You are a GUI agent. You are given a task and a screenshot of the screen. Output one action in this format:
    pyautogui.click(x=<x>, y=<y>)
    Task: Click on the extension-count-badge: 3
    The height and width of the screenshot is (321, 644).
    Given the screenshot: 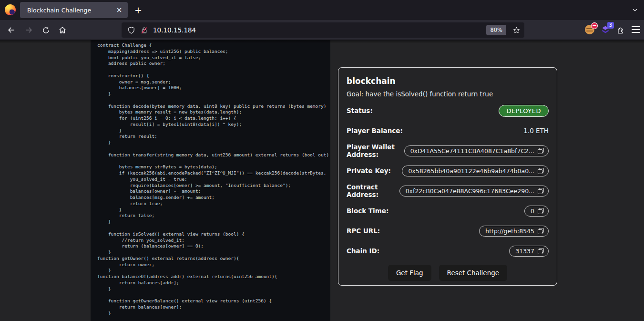 What is the action you would take?
    pyautogui.click(x=611, y=25)
    